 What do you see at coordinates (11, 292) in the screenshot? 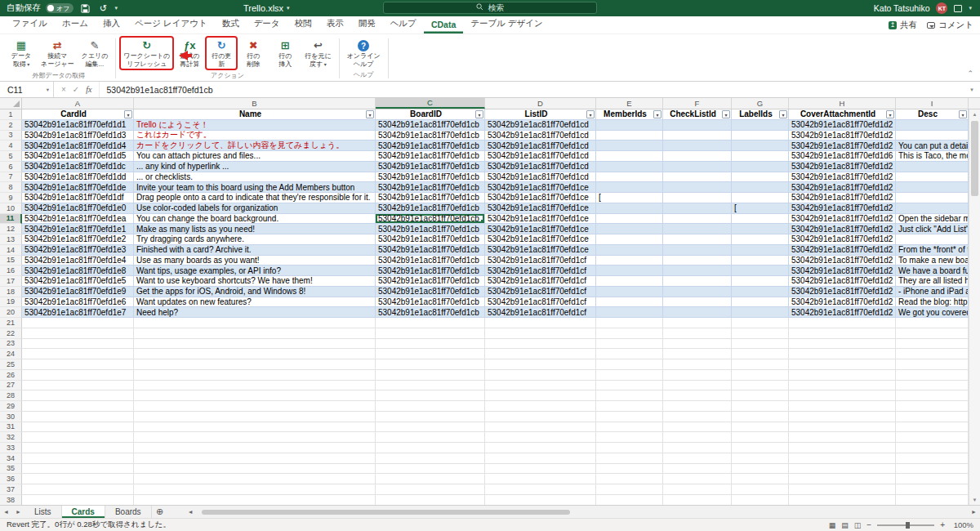
I see `row-header-18: 18` at bounding box center [11, 292].